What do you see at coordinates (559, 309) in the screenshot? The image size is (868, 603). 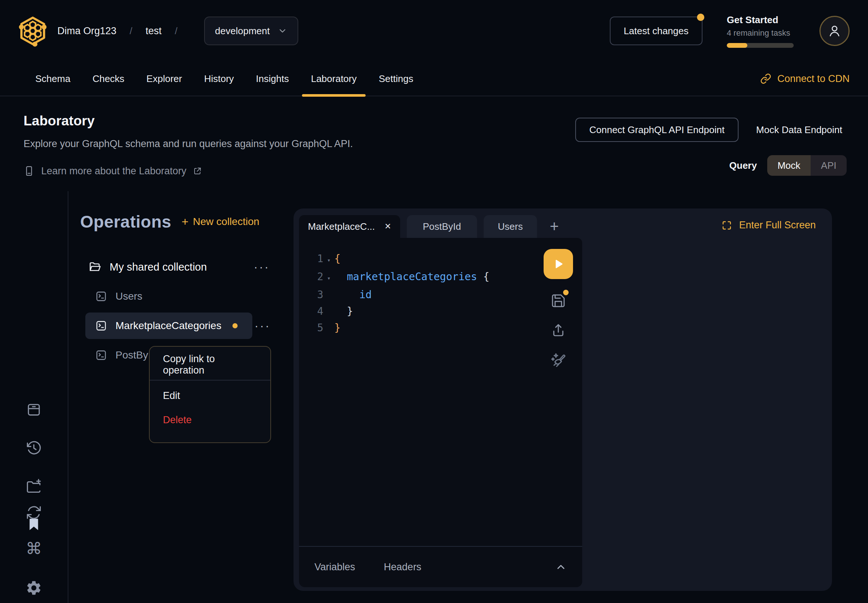 I see `editor-toolbar` at bounding box center [559, 309].